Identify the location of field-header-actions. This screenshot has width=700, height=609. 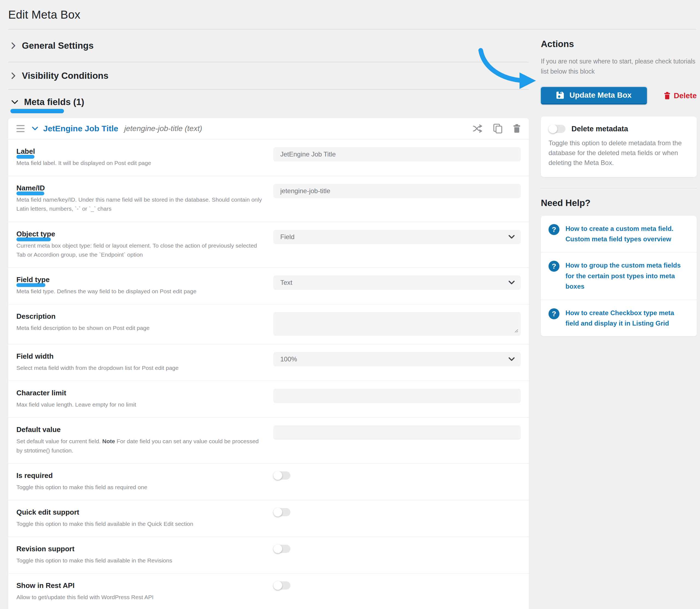
(497, 128).